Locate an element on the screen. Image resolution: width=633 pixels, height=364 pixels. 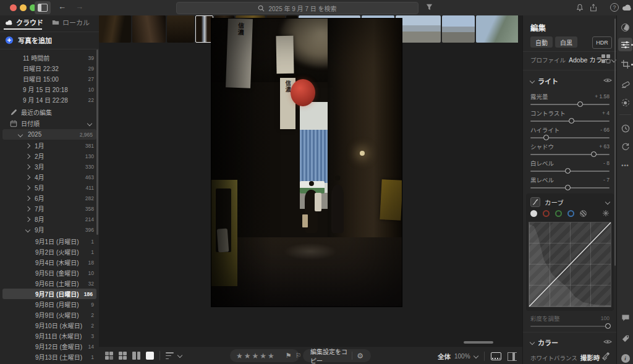
sidebar-item-by-date: 日付順 is located at coordinates (49, 124).